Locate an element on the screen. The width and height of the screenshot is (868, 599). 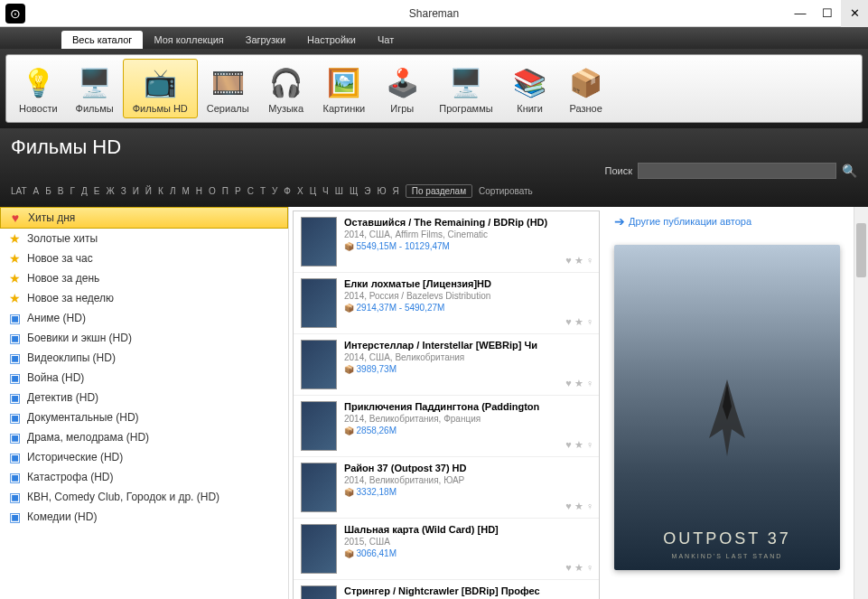
alpha-letter: А is located at coordinates (36, 192).